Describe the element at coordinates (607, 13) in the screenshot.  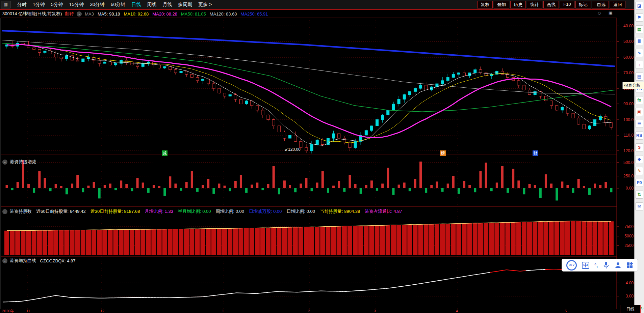
I see `chart-corner-icons: ◇ ▣` at that location.